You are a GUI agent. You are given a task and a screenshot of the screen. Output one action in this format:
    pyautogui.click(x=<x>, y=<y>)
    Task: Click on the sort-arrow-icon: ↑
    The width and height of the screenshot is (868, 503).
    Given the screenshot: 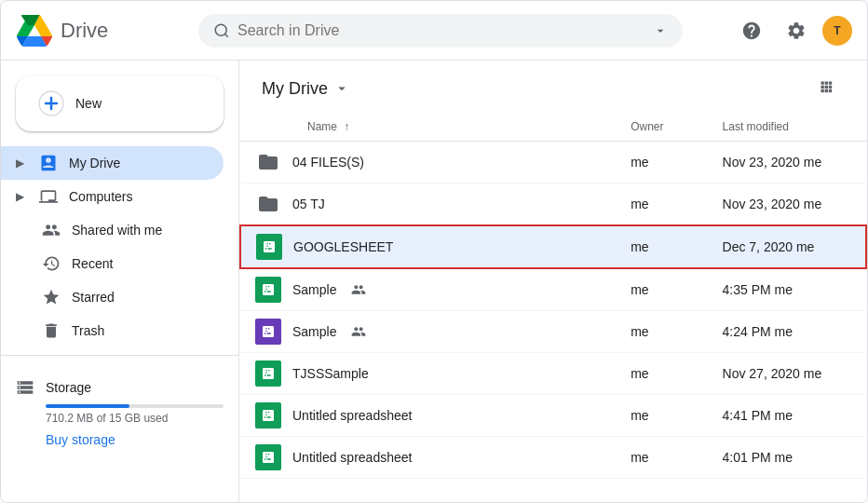 What is the action you would take?
    pyautogui.click(x=346, y=127)
    